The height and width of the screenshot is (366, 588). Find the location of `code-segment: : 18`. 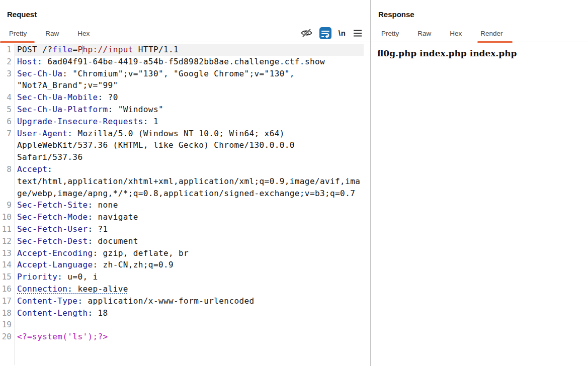

code-segment: : 18 is located at coordinates (98, 313).